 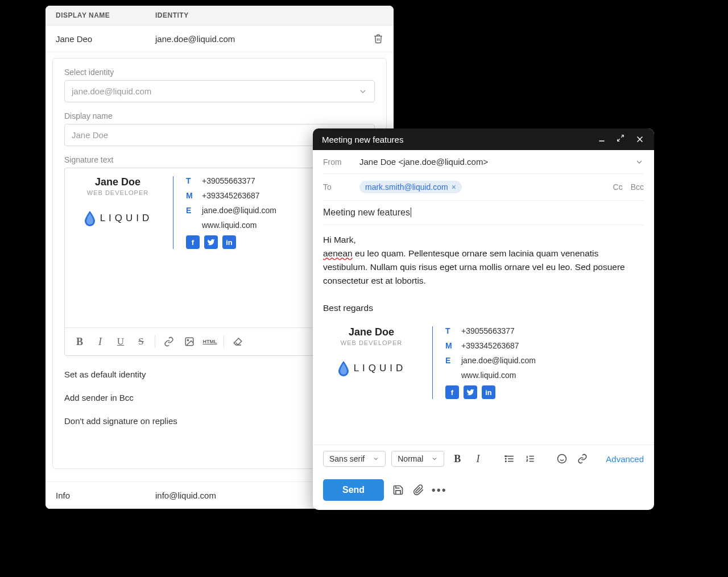 What do you see at coordinates (220, 39) in the screenshot?
I see `identity-row: Jane Deo jane.doe@liquid.com` at bounding box center [220, 39].